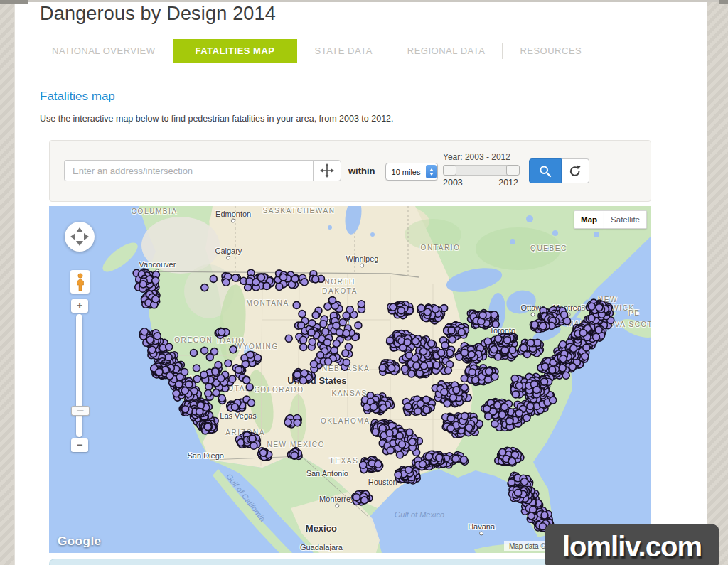 The image size is (728, 565). Describe the element at coordinates (576, 171) in the screenshot. I see `refresh-button` at that location.